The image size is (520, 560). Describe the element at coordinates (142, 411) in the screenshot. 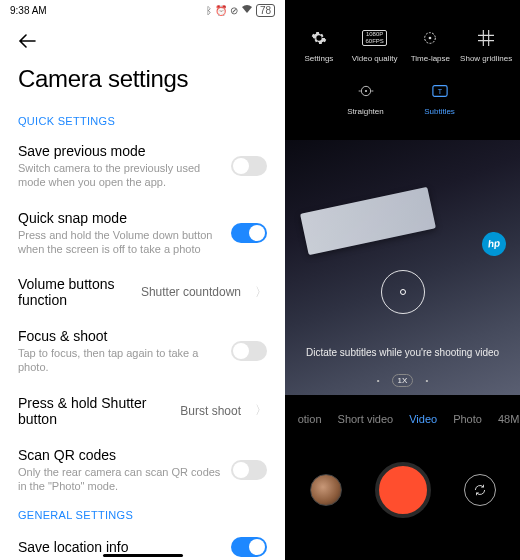

I see `setting-press-hold-shutter: Press & hold Shutter button Burst shoot …` at that location.